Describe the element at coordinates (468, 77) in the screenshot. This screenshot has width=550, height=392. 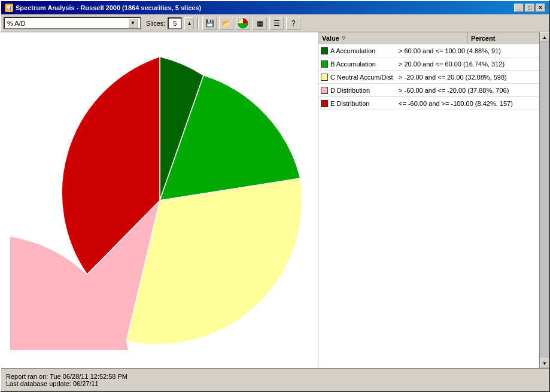
I see `legend-item-range: > -20.00 and <= 20.00 (32.08%, 598)` at that location.